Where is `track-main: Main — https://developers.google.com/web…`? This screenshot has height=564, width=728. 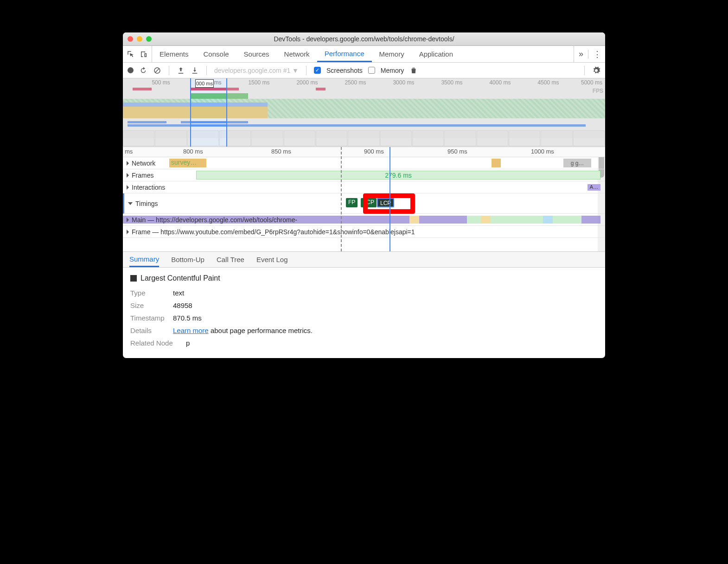 track-main: Main — https://developers.google.com/web… is located at coordinates (364, 220).